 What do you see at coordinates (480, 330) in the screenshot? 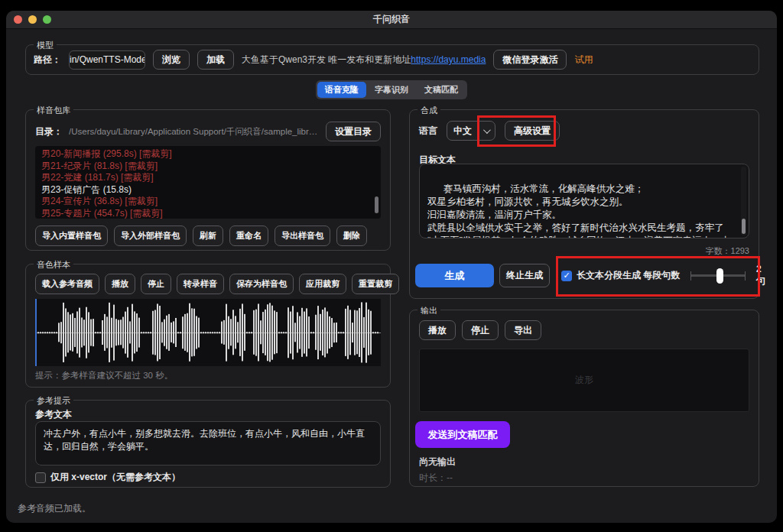
I see `output-buttons: 播放 停止 导出` at bounding box center [480, 330].